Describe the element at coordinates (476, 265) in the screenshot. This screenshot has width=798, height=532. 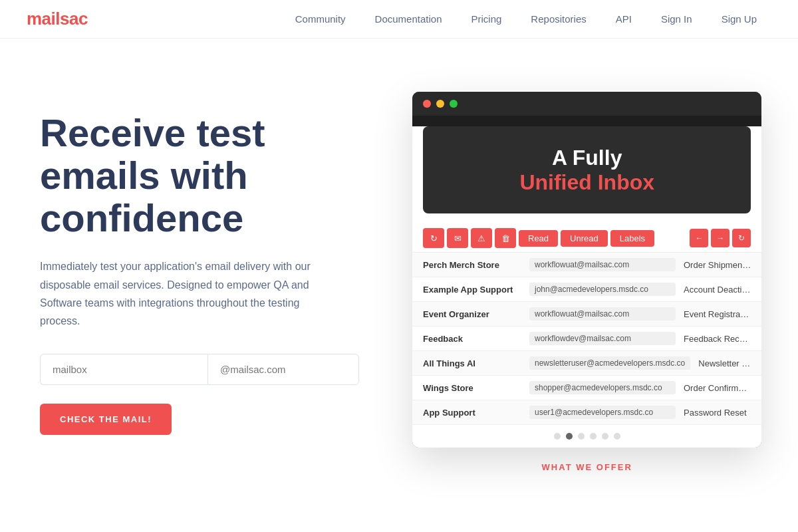
I see `email-sender: Perch Merch Store` at that location.